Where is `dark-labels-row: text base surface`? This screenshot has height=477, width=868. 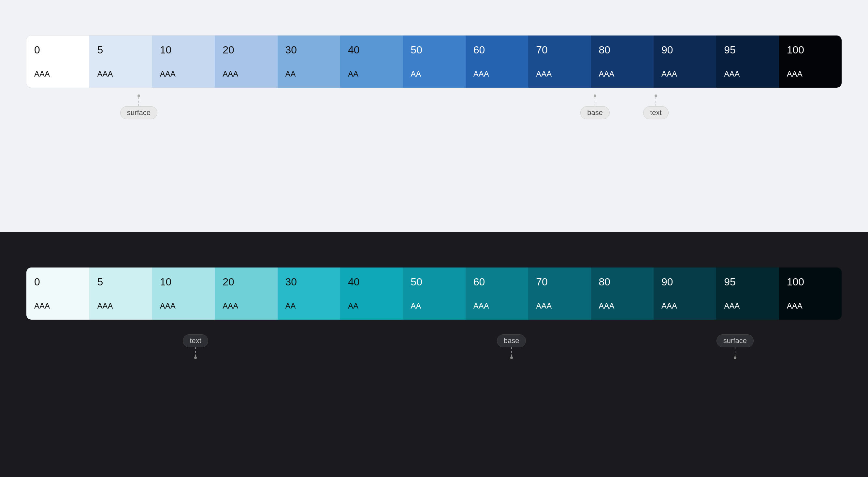 dark-labels-row: text base surface is located at coordinates (434, 343).